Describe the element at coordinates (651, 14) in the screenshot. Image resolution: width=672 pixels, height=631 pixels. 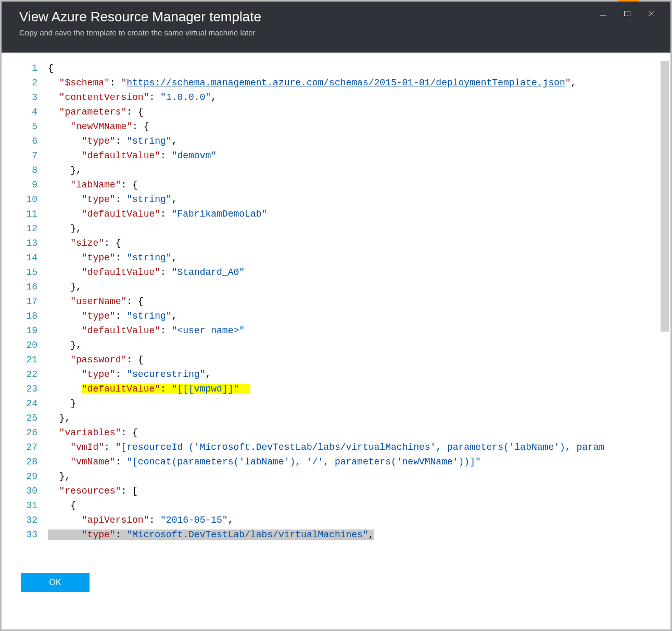
I see `close-button` at that location.